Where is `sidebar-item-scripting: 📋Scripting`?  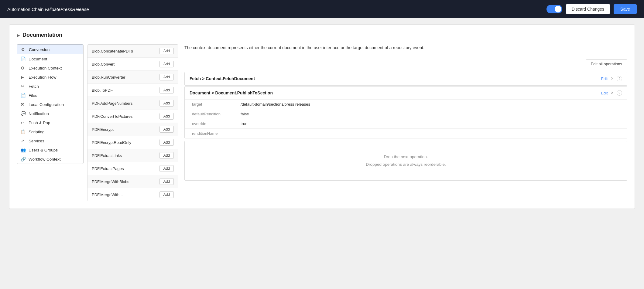
sidebar-item-scripting: 📋Scripting is located at coordinates (50, 132).